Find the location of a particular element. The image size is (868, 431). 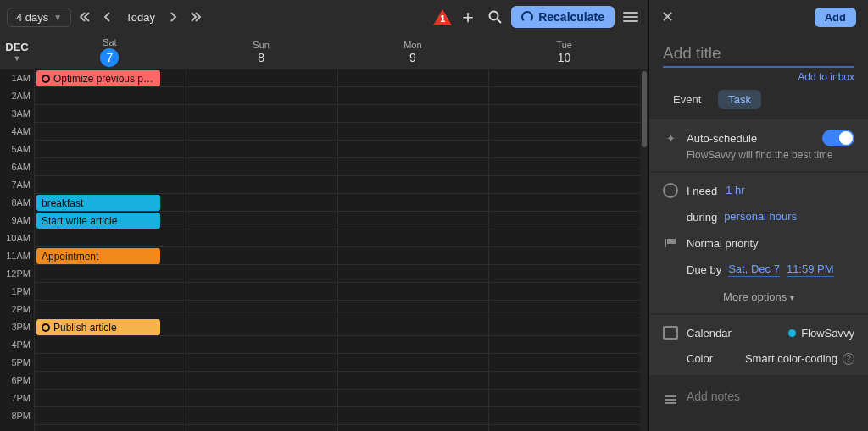

time-label: 1PM is located at coordinates (17, 291).